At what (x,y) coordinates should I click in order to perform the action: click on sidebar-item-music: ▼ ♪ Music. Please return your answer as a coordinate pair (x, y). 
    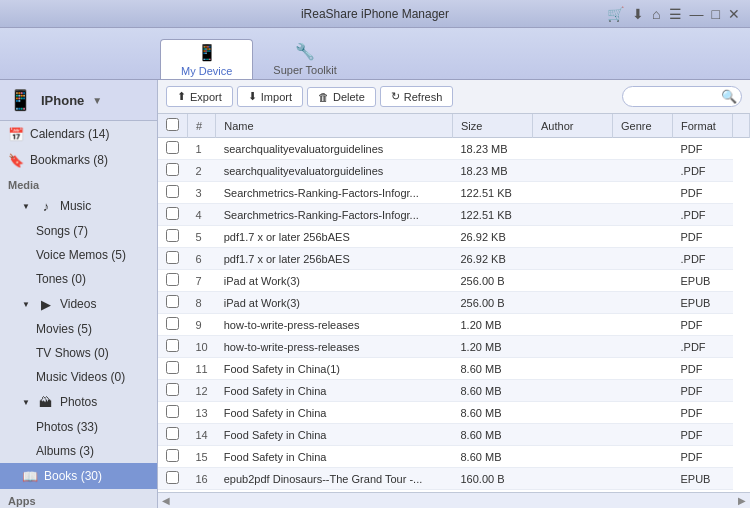
    Looking at the image, I should click on (78, 206).